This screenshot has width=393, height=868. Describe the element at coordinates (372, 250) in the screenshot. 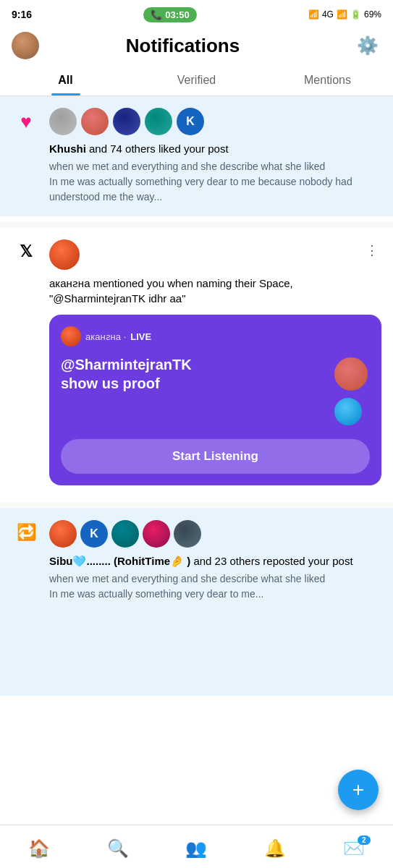

I see `more-options-icon: ⋮` at that location.